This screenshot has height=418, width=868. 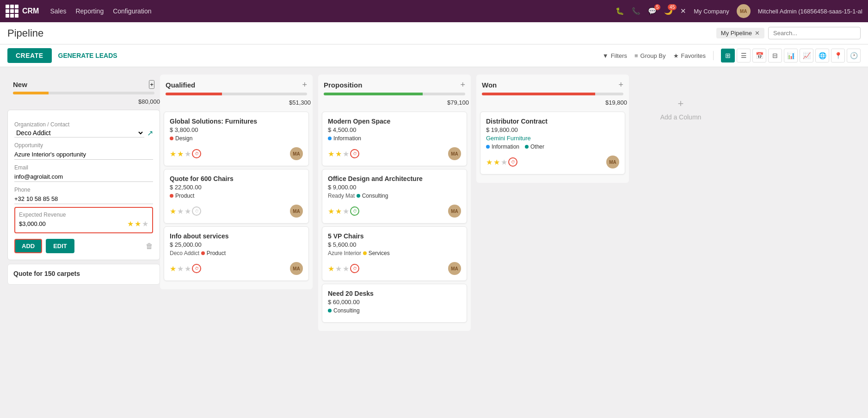 I want to click on edit-button: EDIT, so click(x=60, y=246).